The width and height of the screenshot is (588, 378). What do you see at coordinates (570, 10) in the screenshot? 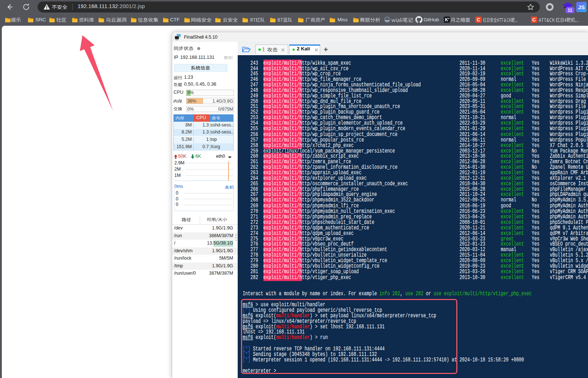
I see `svg-text: 11` at bounding box center [570, 10].